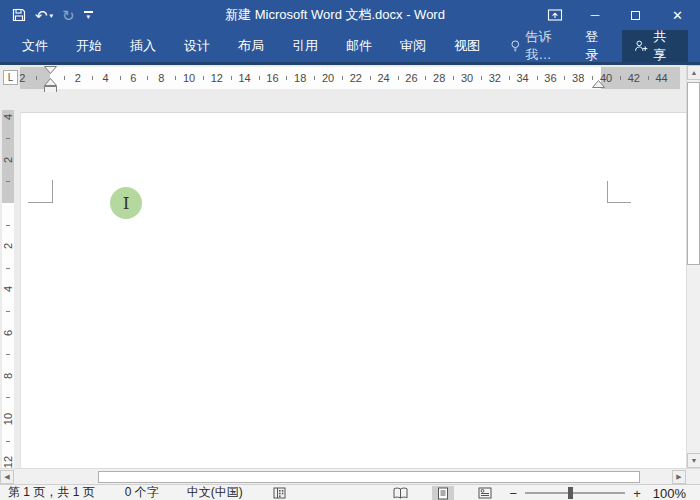 Image resolution: width=700 pixels, height=500 pixels. I want to click on ruler-label: 10, so click(8, 419).